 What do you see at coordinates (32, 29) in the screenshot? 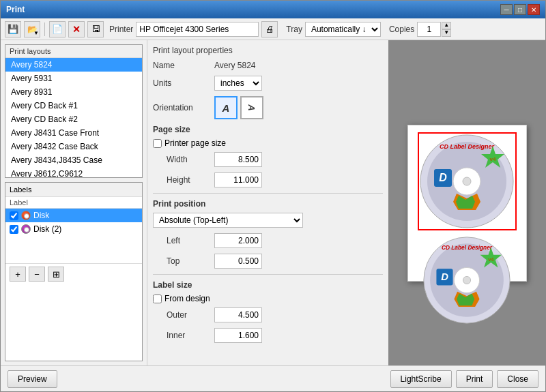
I see `open-button: 📂▼` at bounding box center [32, 29].